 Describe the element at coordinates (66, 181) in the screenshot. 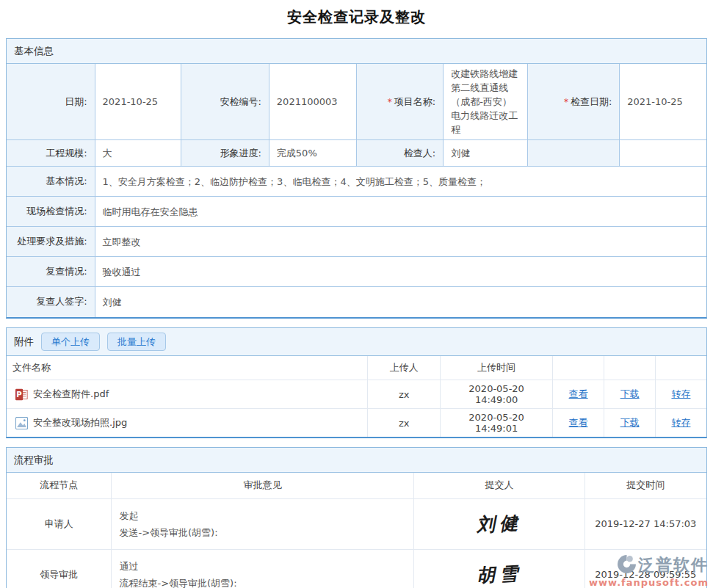

I see `basic-situation-label: 基本情况:` at that location.